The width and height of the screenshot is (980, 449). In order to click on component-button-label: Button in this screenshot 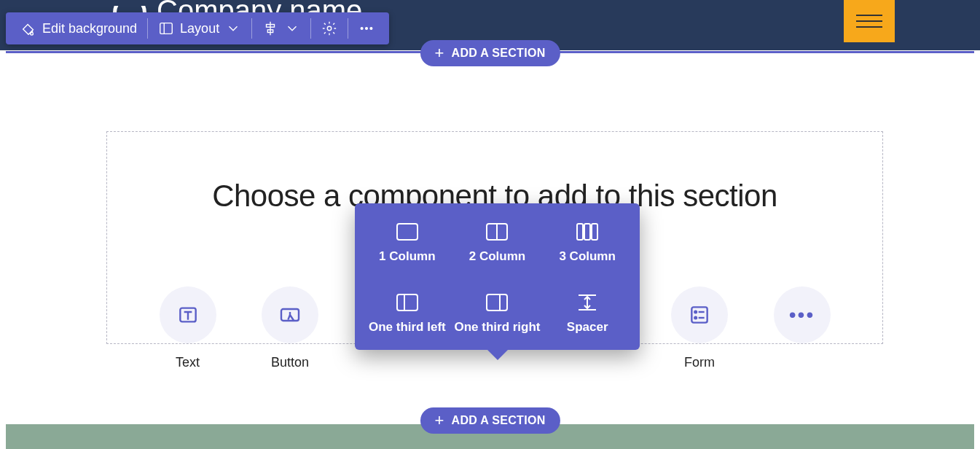, I will do `click(290, 363)`.